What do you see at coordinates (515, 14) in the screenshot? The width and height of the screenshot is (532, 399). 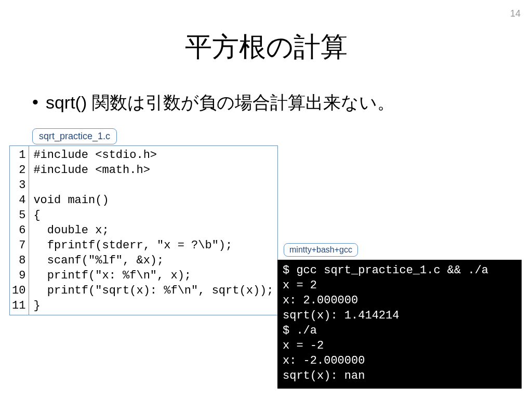 I see `page-number: 14` at bounding box center [515, 14].